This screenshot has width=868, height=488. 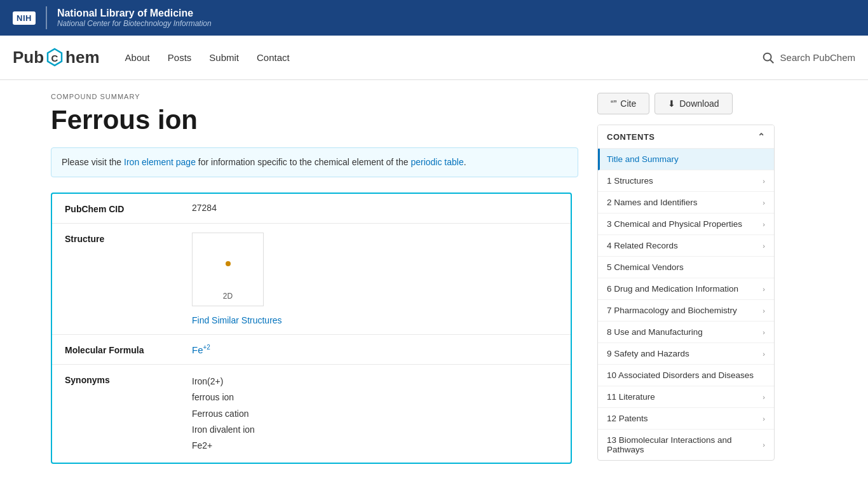 I want to click on logo-hem-text: hem, so click(x=83, y=57).